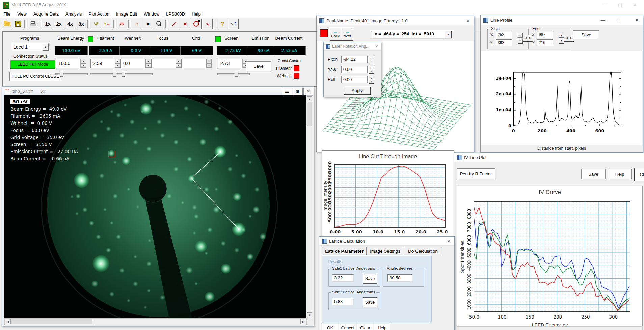  What do you see at coordinates (83, 63) in the screenshot?
I see `beam-energy-spinner-arrows: ▲▼` at bounding box center [83, 63].